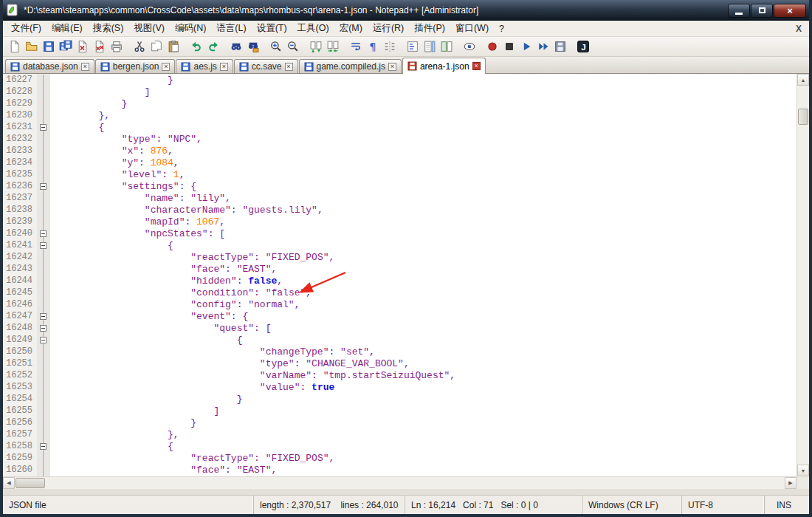 This screenshot has height=517, width=812. I want to click on line-number: 16233, so click(20, 151).